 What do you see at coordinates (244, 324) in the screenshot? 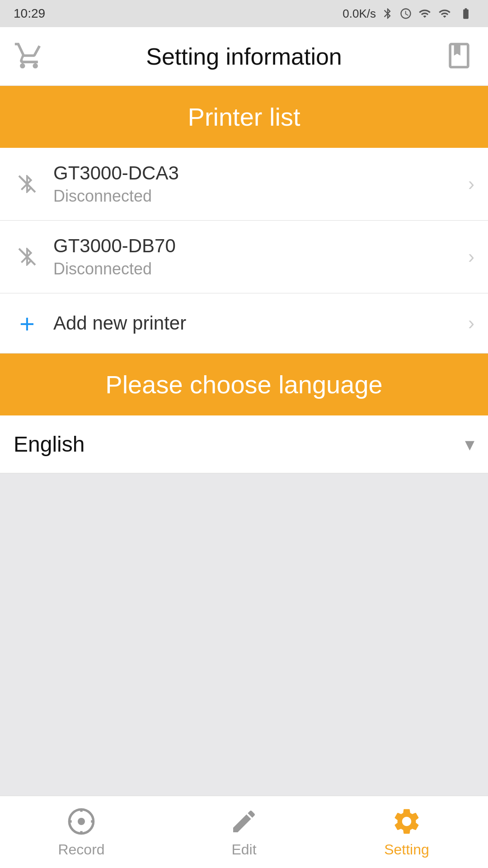
I see `add-printer-item: + Add new printer ›` at bounding box center [244, 324].